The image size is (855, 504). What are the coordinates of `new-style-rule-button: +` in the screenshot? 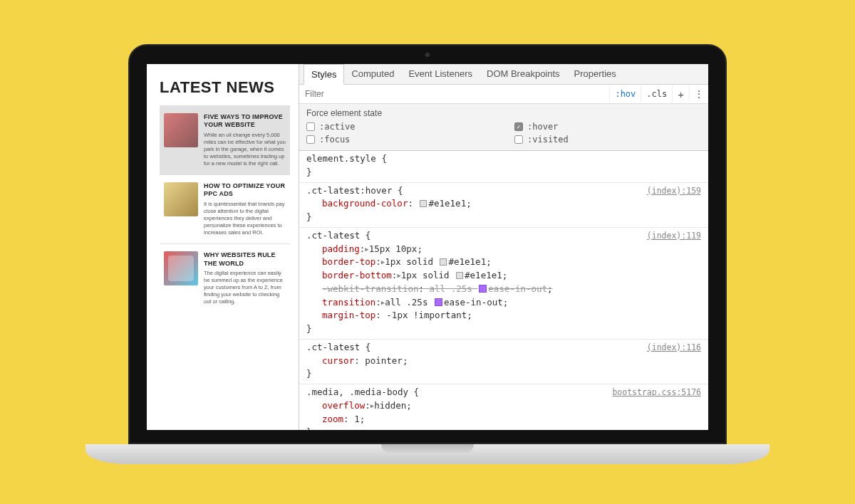 It's located at (680, 94).